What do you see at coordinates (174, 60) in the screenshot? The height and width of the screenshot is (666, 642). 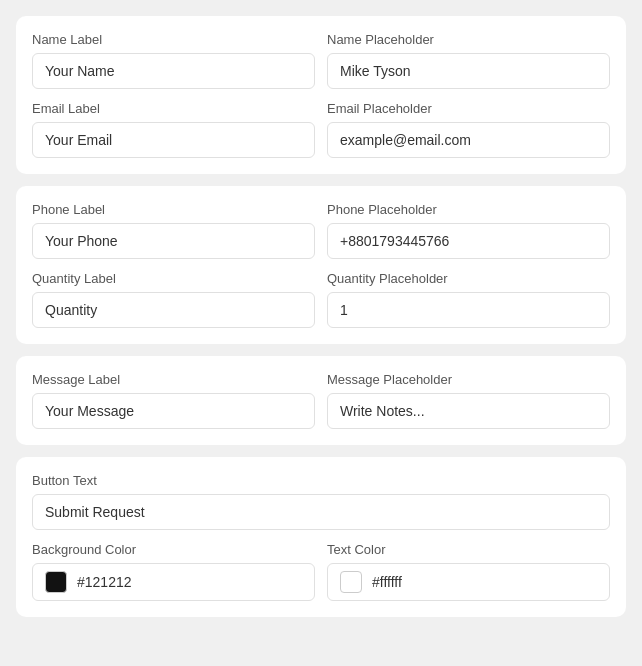 I see `name-label-group: Name Label` at bounding box center [174, 60].